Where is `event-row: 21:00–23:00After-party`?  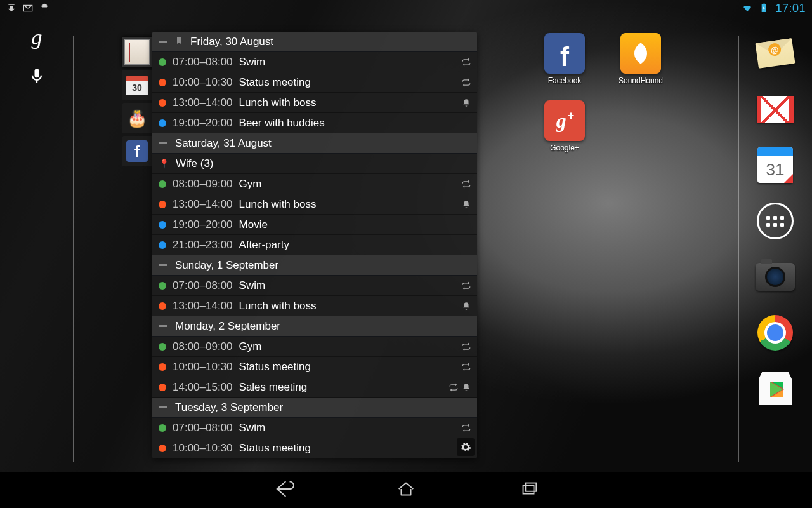
event-row: 21:00–23:00After-party is located at coordinates (315, 245).